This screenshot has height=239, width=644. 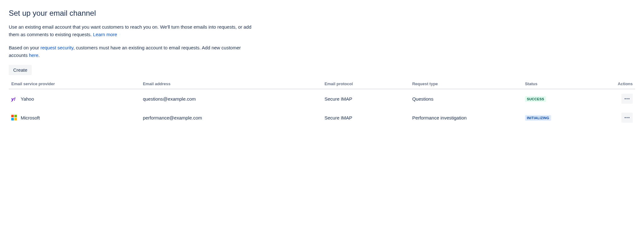 I want to click on status-badge: SUCCESS, so click(x=535, y=99).